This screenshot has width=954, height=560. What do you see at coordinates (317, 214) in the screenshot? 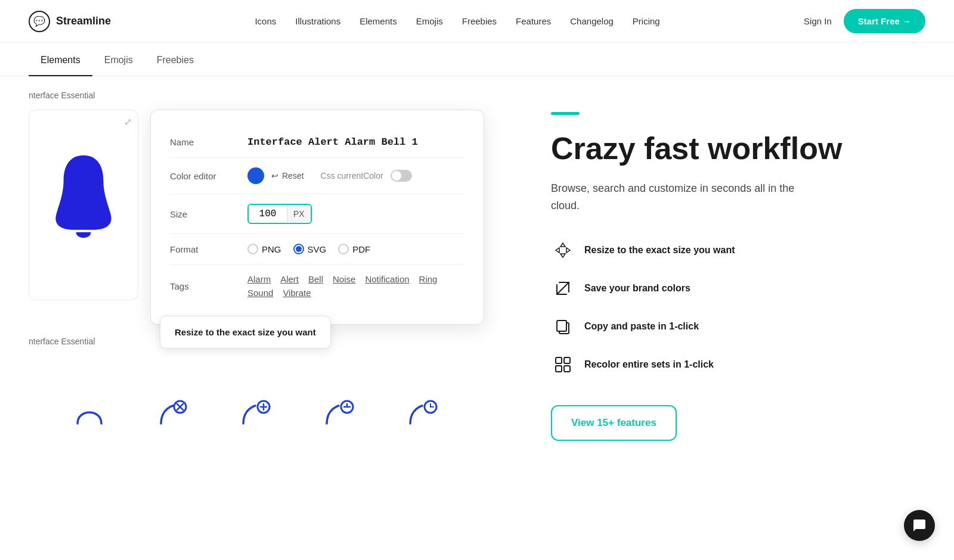
I see `size-row: Size PX` at bounding box center [317, 214].